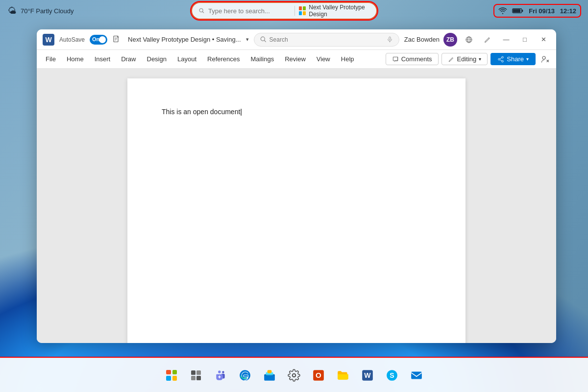 The width and height of the screenshot is (588, 392). I want to click on document-text: This is an open document, so click(202, 112).